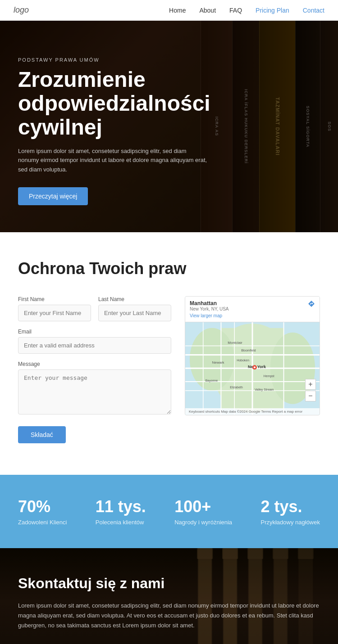 Image resolution: width=338 pixels, height=644 pixels. Describe the element at coordinates (218, 363) in the screenshot. I see `svg-text: Newark` at that location.